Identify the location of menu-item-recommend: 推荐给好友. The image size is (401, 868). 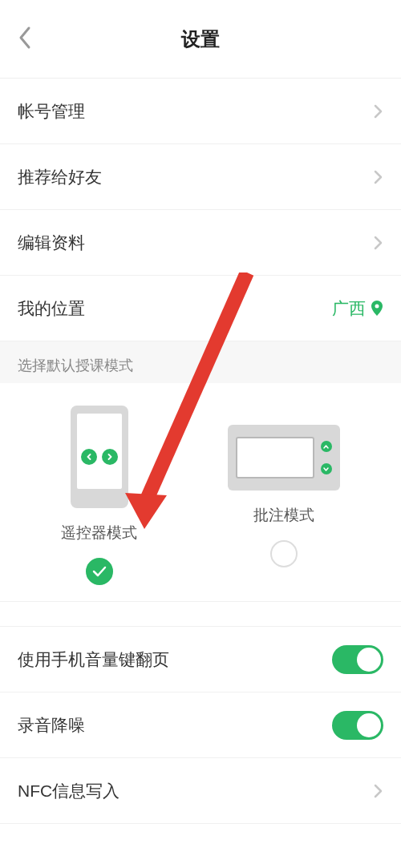
(200, 177).